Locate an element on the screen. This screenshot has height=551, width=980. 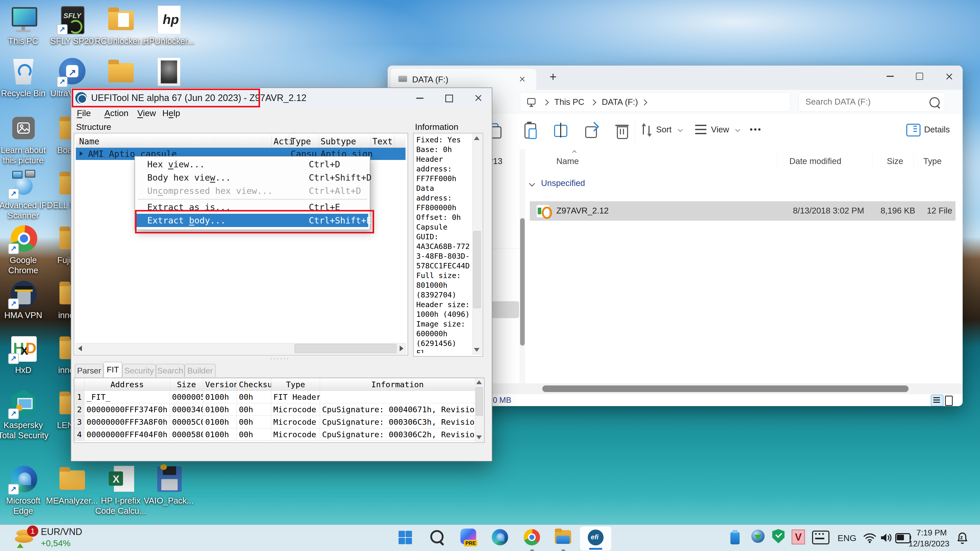
tab-security: Security is located at coordinates (139, 370).